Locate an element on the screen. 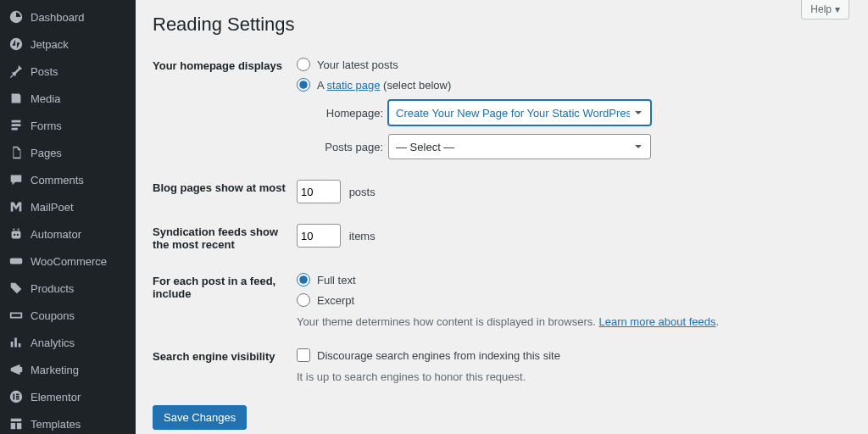  analytics-icon is located at coordinates (16, 342).